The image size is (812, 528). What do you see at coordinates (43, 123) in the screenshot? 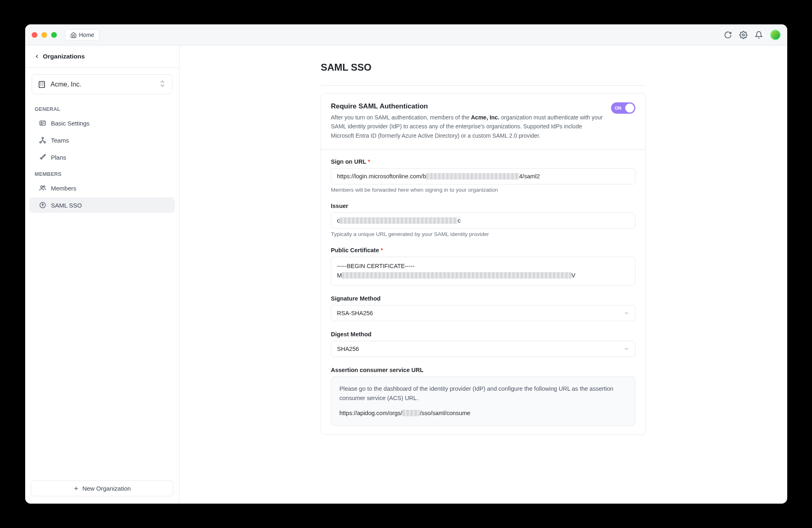
I see `id-card-icon` at bounding box center [43, 123].